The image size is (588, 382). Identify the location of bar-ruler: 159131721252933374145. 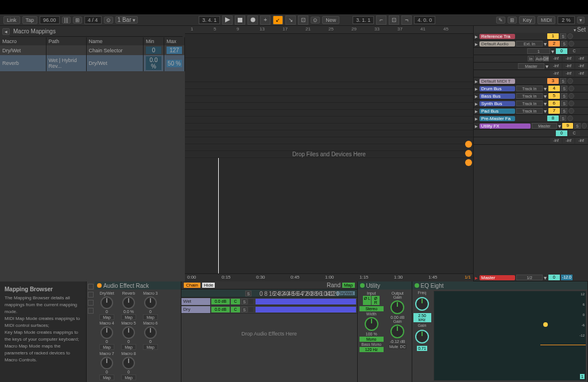
(329, 30).